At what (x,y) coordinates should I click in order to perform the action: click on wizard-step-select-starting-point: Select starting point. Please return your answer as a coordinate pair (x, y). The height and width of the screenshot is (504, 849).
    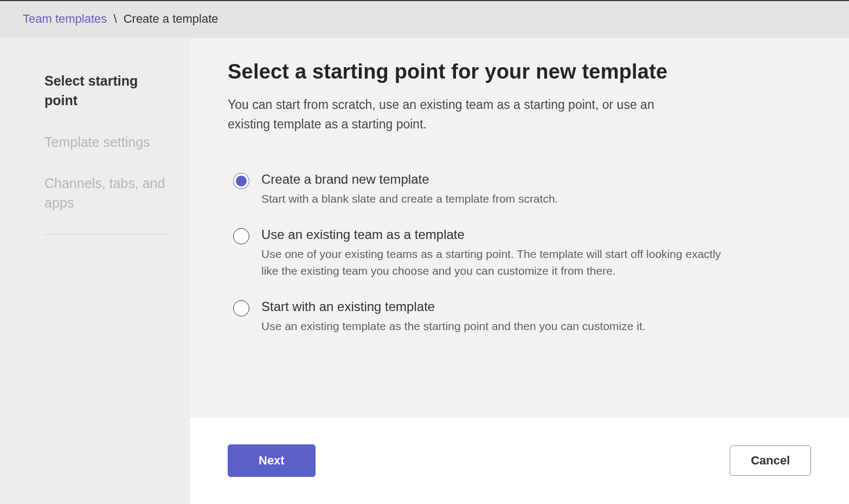
    Looking at the image, I should click on (107, 91).